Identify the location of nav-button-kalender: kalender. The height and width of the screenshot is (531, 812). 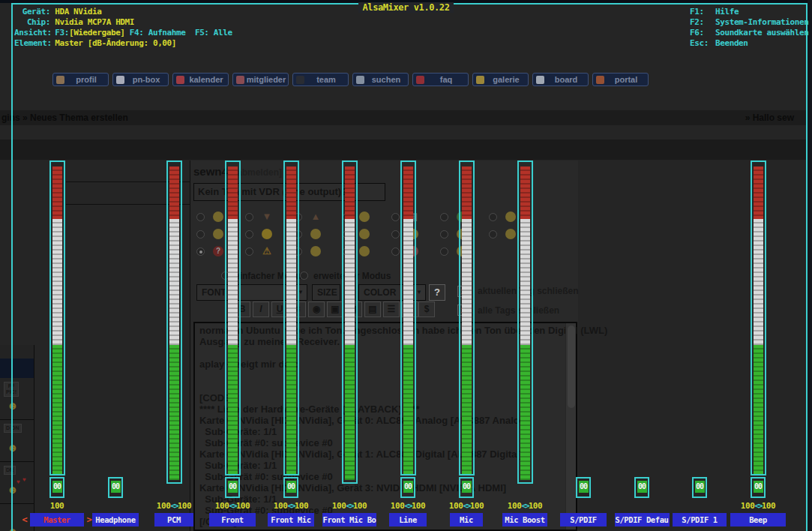
(201, 80).